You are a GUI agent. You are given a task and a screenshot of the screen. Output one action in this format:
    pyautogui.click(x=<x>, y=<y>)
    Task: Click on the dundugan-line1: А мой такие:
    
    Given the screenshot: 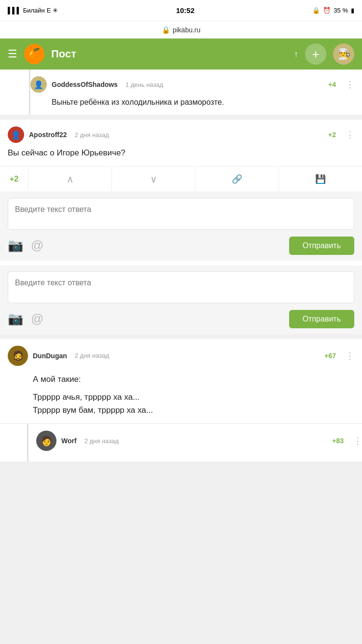 What is the action you would take?
    pyautogui.click(x=194, y=379)
    